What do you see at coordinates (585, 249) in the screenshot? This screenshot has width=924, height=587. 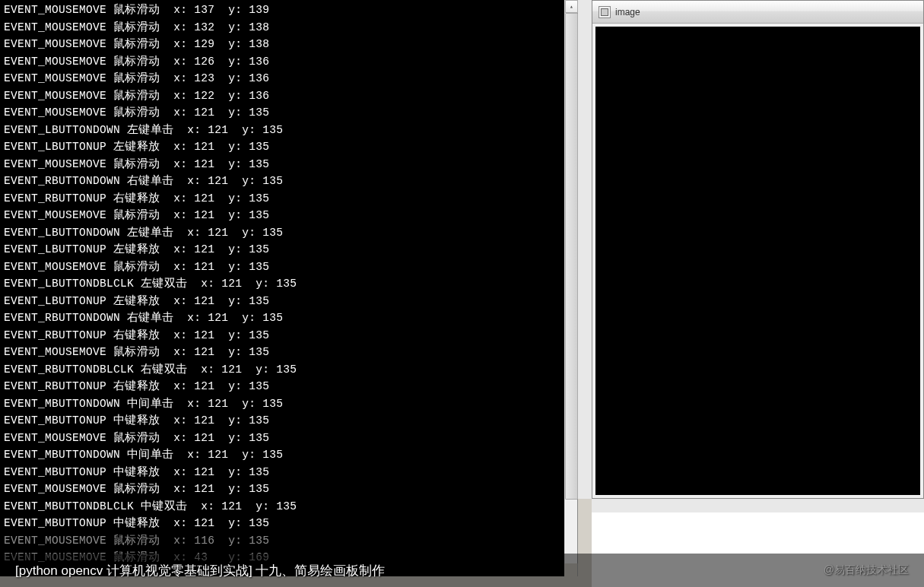 I see `window-gap` at bounding box center [585, 249].